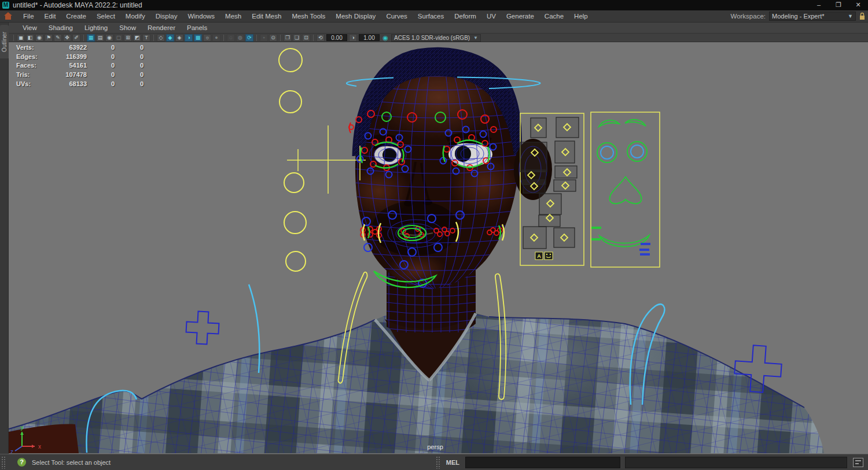  I want to click on script-editor-icon, so click(858, 462).